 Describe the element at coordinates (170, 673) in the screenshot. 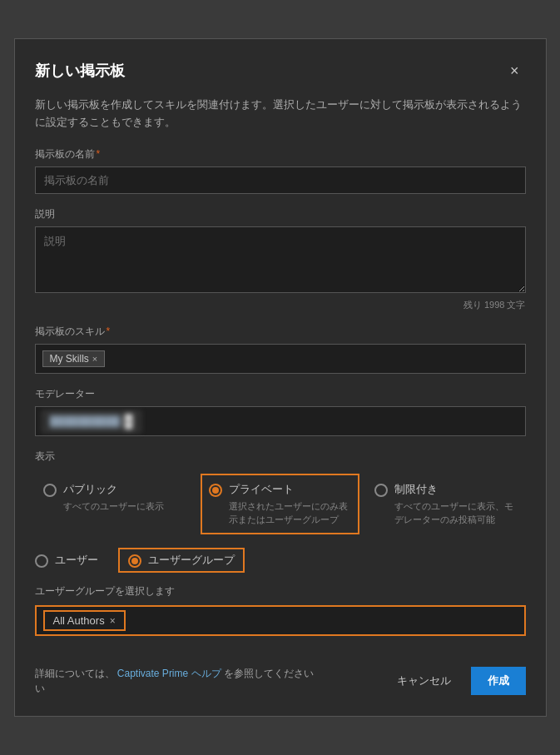

I see `help-link: Captivate Prime ヘルプ` at that location.